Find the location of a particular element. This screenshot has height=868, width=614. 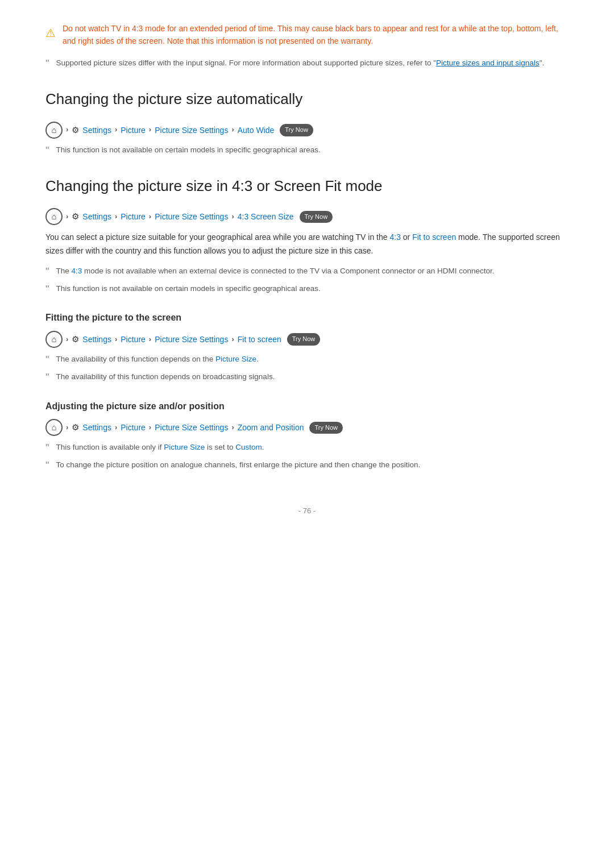

highlight-picture-size-1: Picture Size is located at coordinates (236, 359).